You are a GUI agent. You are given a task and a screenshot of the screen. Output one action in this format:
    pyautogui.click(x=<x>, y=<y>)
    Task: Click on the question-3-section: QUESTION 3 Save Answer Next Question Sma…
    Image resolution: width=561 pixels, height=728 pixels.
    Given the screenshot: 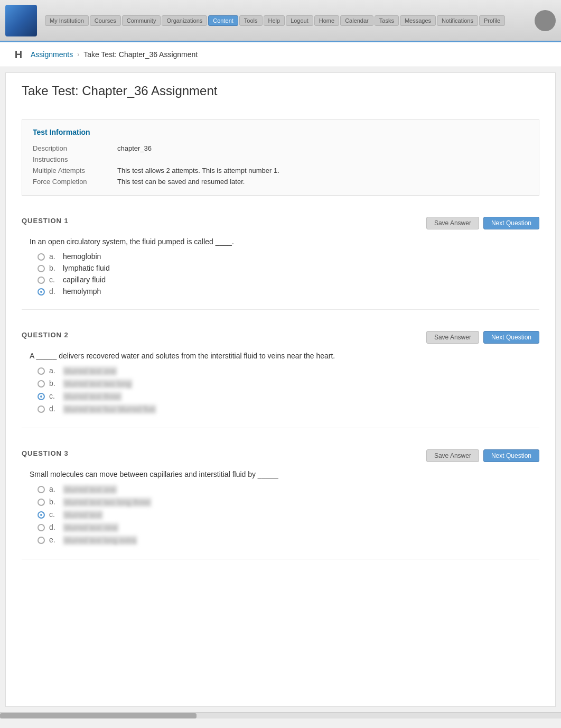 What is the action you would take?
    pyautogui.click(x=280, y=504)
    